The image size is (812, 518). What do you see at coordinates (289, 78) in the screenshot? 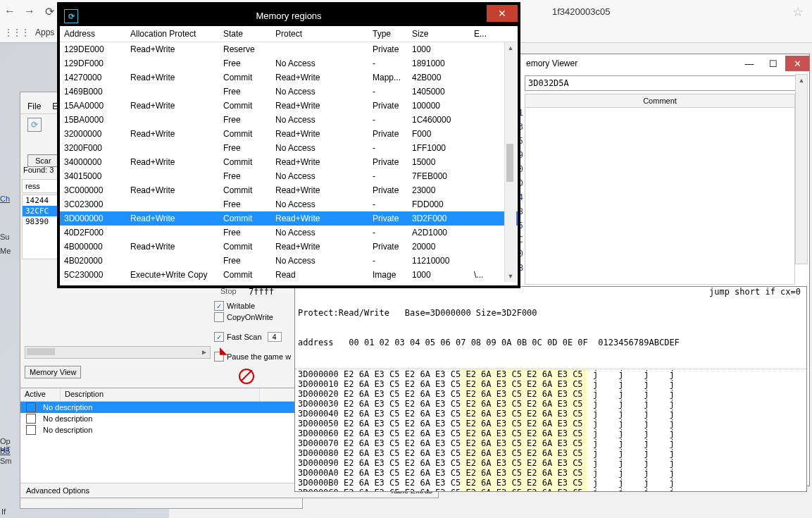
I see `region-row: 14270000Read+WriteCommitRead+WriteMapp..…` at bounding box center [289, 78].